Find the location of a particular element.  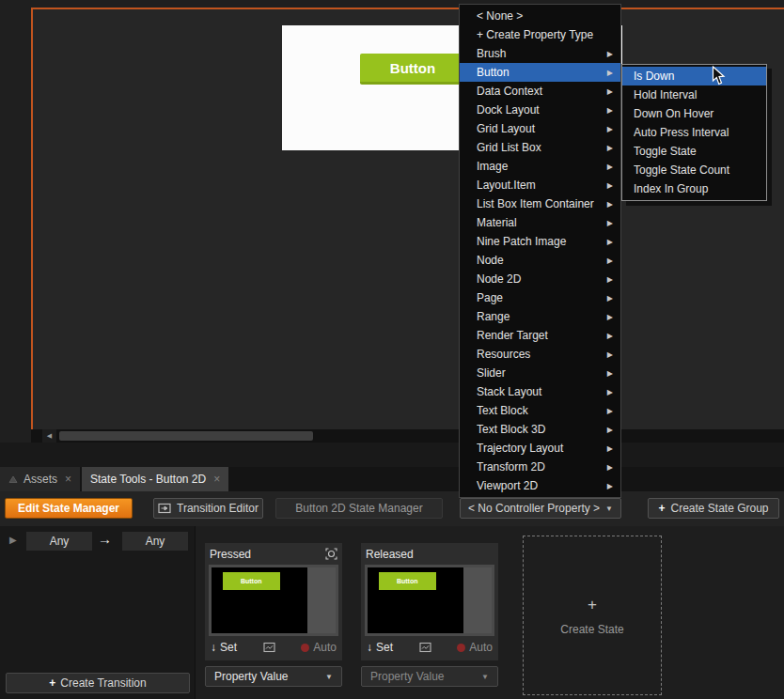

context-menu-item: Range ▶ is located at coordinates (540, 317).